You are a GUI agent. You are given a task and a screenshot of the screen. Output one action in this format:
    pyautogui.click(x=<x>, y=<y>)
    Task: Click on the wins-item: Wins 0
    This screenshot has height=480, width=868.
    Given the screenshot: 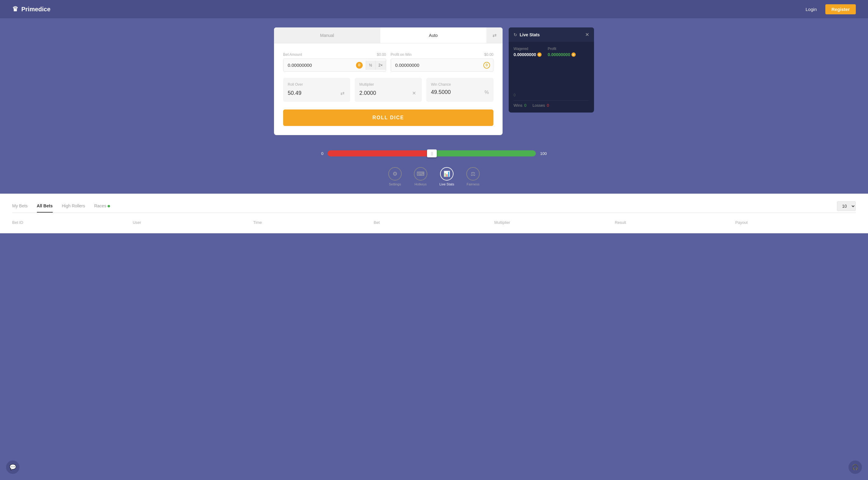 What is the action you would take?
    pyautogui.click(x=520, y=105)
    